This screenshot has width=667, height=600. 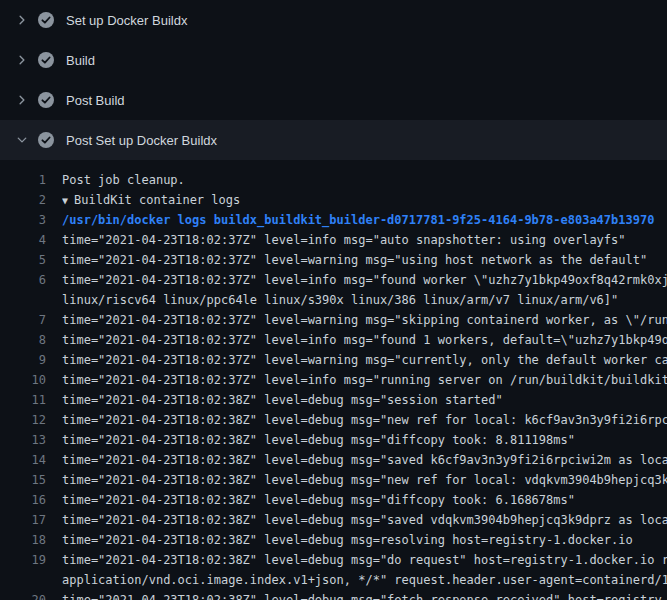 What do you see at coordinates (364, 200) in the screenshot?
I see `log-group-toggle: ▼BuildKit container logs` at bounding box center [364, 200].